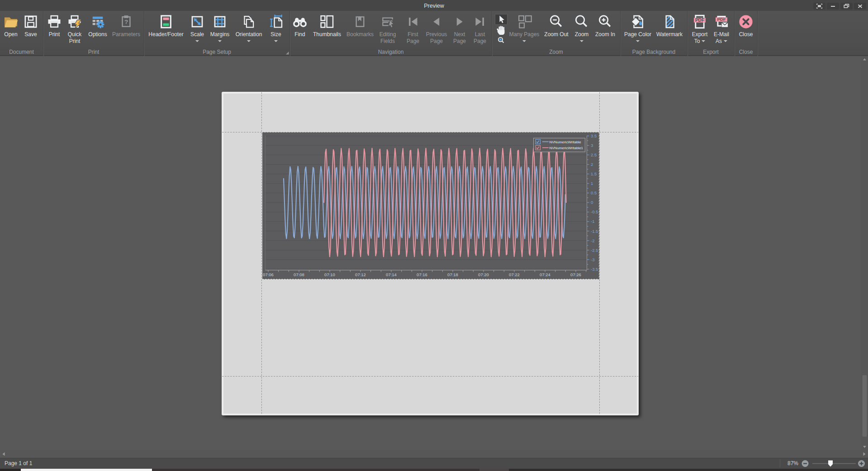  Describe the element at coordinates (299, 275) in the screenshot. I see `svg-text: 07:08` at that location.